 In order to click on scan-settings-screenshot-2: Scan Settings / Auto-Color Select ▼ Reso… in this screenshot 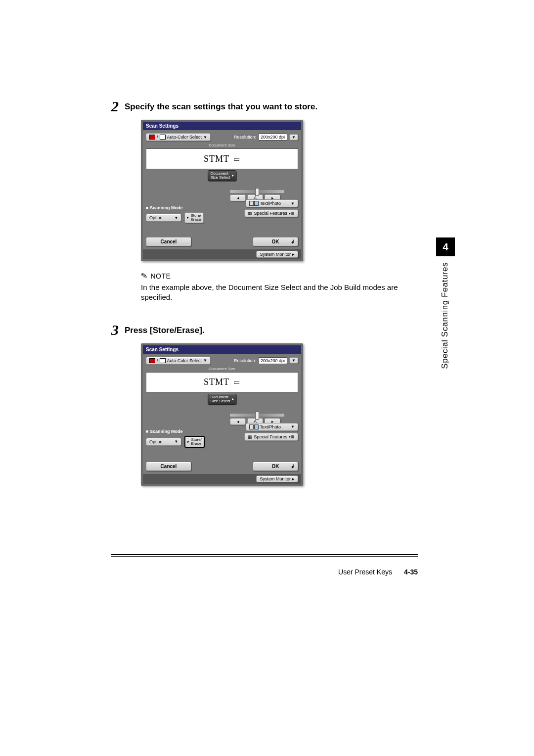, I will do `click(222, 415)`.